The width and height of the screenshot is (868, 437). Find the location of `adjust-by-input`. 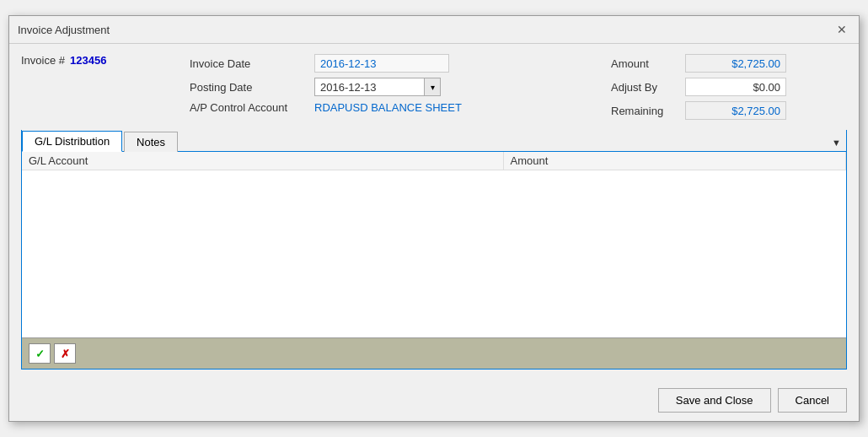

adjust-by-input is located at coordinates (736, 87).